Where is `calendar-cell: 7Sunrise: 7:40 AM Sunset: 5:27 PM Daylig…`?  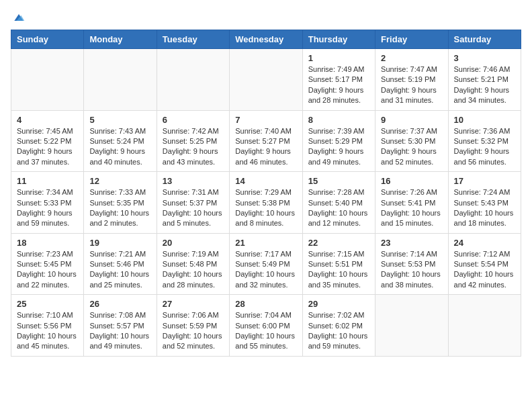 calendar-cell: 7Sunrise: 7:40 AM Sunset: 5:27 PM Daylig… is located at coordinates (266, 141).